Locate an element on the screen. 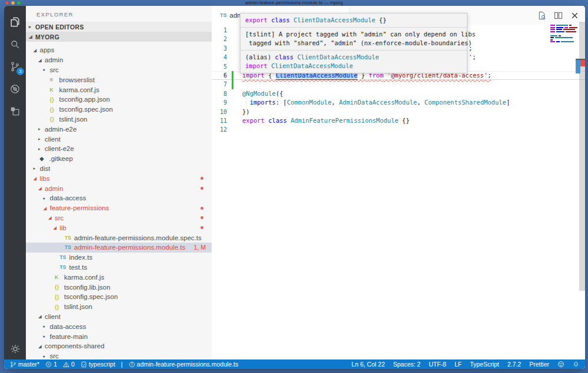 This screenshot has height=373, width=588. tree-item-tsconfig.lib.json: {}tsconfig.lib.json is located at coordinates (119, 287).